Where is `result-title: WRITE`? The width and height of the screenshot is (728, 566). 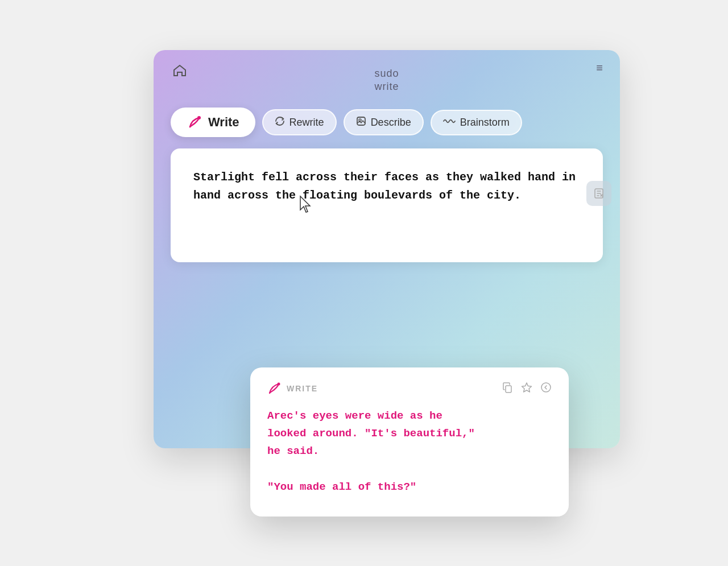
result-title: WRITE is located at coordinates (292, 389).